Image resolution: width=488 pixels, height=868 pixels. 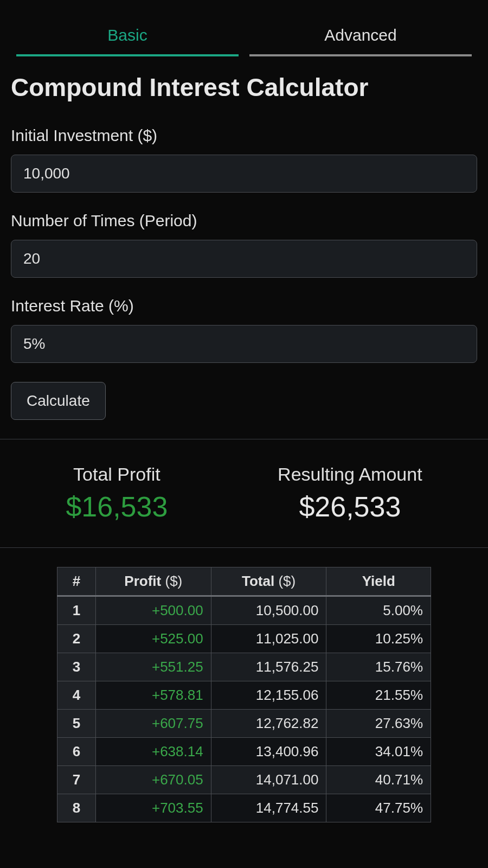 I want to click on field-group-periods: Number of Times (Period), so click(x=244, y=245).